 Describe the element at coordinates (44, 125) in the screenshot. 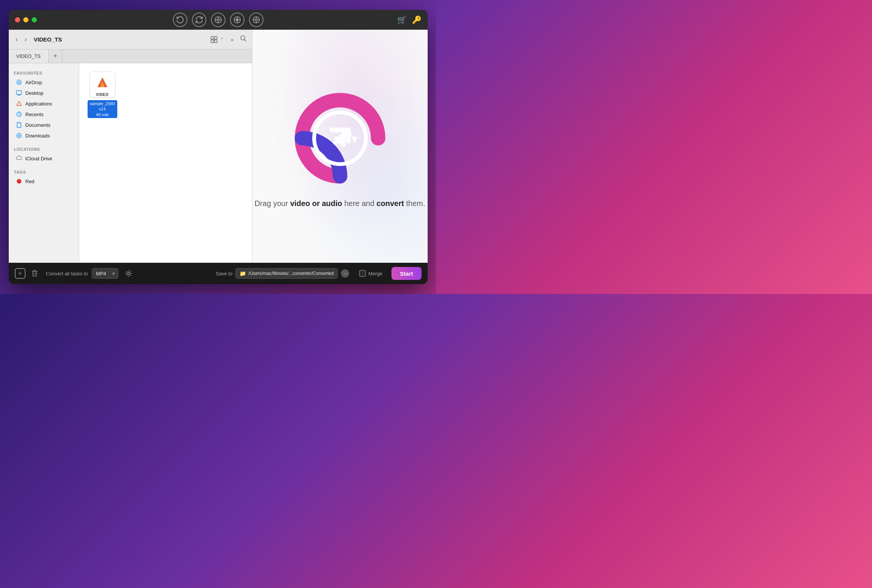

I see `sidebar-item-documents: Documents` at that location.